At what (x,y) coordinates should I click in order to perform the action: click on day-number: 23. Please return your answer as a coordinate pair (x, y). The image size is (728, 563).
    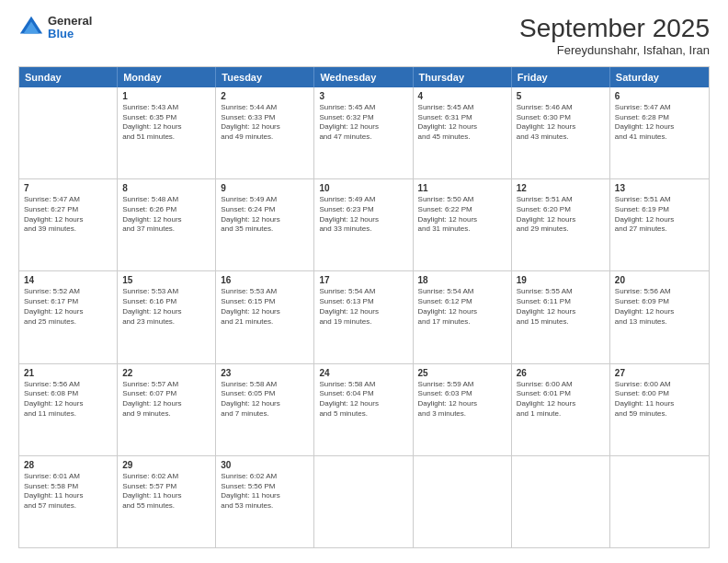
    Looking at the image, I should click on (265, 373).